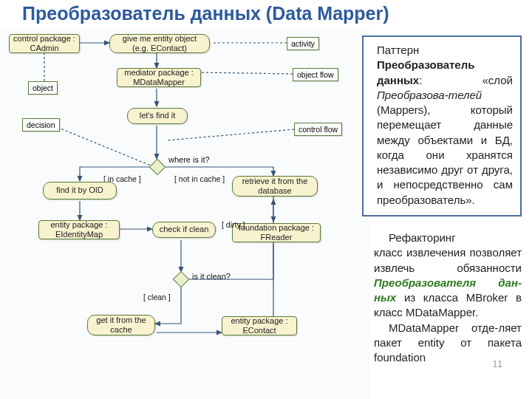  What do you see at coordinates (276, 233) in the screenshot?
I see `node-foundation-package: foundation package :FReader` at bounding box center [276, 233].